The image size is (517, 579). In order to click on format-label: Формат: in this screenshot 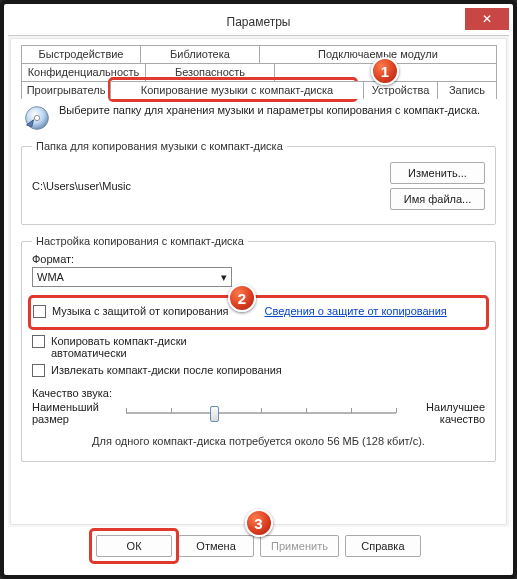, I will do `click(258, 259)`.